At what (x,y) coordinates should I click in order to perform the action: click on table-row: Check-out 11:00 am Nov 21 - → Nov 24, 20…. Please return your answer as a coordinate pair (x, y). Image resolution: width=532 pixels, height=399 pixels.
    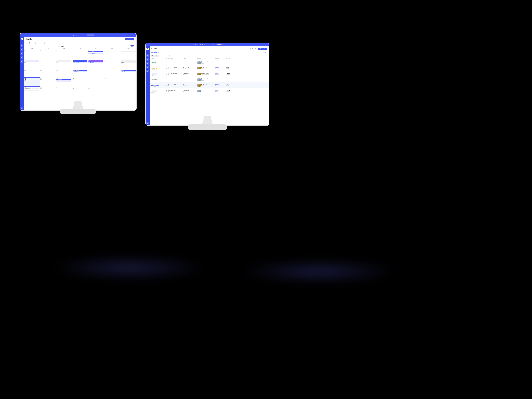
    Looking at the image, I should click on (209, 68).